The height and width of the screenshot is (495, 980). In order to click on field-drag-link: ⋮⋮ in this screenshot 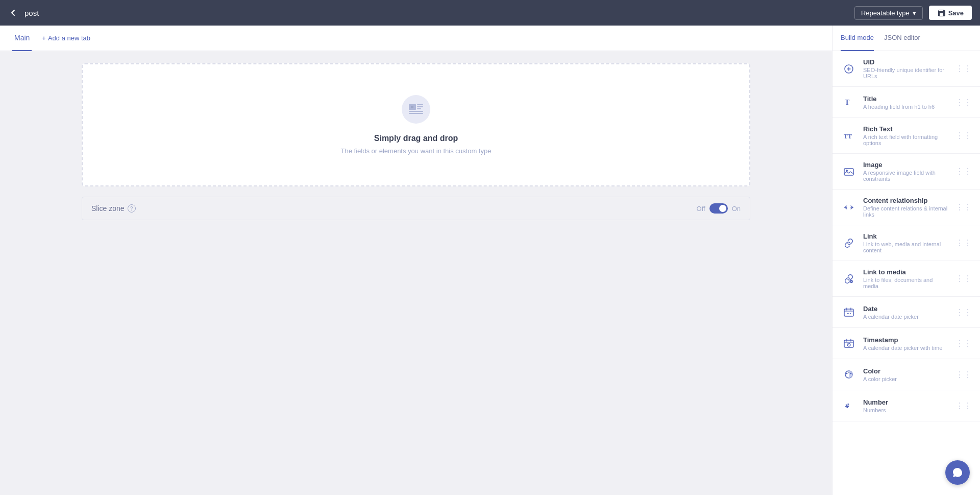, I will do `click(964, 243)`.